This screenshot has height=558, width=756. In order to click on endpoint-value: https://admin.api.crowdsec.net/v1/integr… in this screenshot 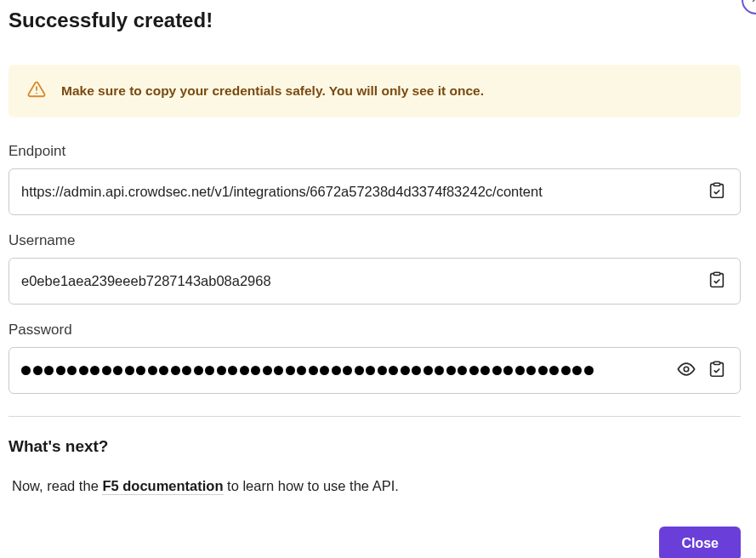, I will do `click(359, 192)`.